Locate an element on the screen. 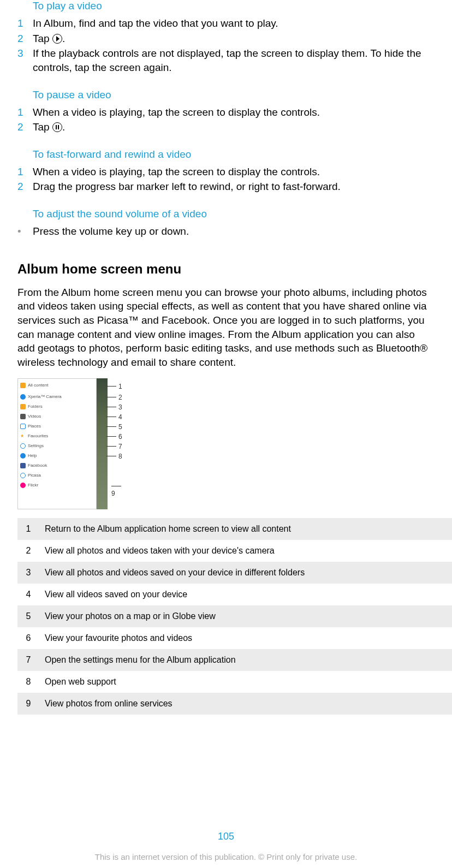 The height and width of the screenshot is (868, 452). steps-ff: 1When a video is playing, tap the screen… is located at coordinates (234, 179).